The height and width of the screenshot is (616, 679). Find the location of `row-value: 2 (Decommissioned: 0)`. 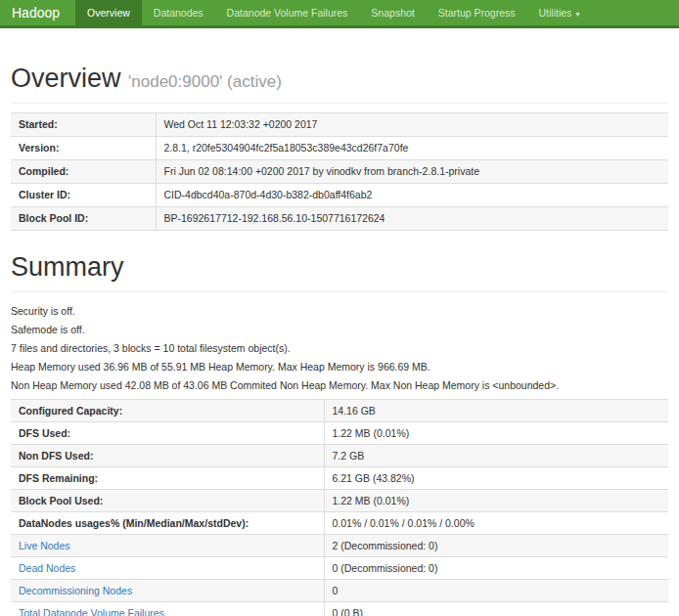

row-value: 2 (Decommissioned: 0) is located at coordinates (496, 546).